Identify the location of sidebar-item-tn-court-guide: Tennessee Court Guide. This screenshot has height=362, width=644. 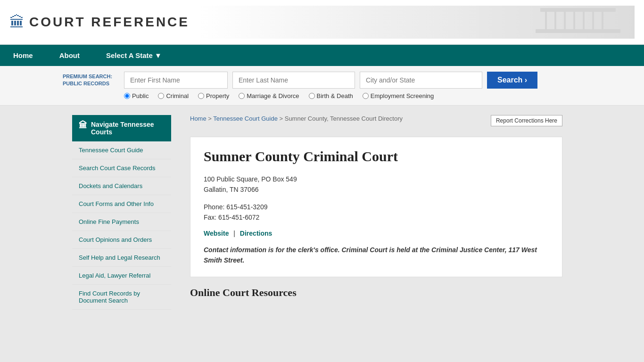
(122, 150).